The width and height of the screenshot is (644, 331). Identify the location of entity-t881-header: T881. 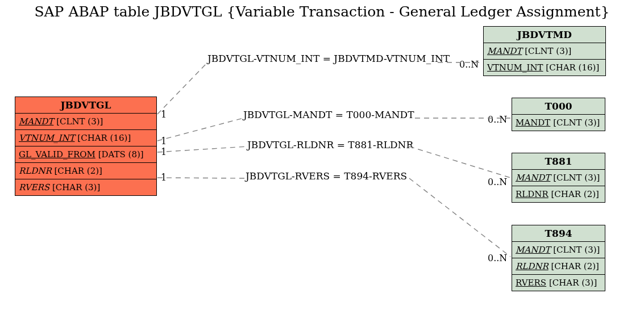
(558, 161).